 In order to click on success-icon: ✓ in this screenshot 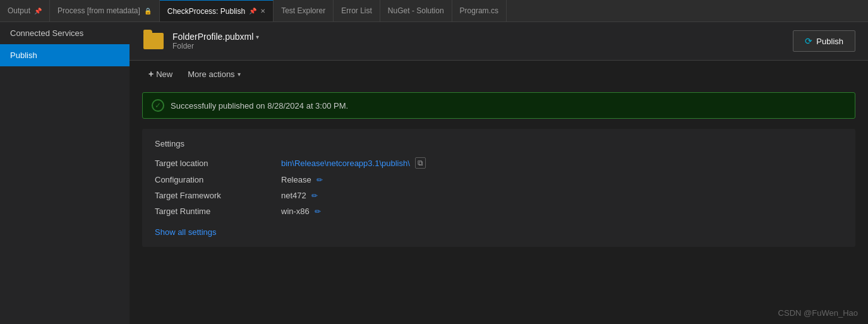, I will do `click(158, 105)`.